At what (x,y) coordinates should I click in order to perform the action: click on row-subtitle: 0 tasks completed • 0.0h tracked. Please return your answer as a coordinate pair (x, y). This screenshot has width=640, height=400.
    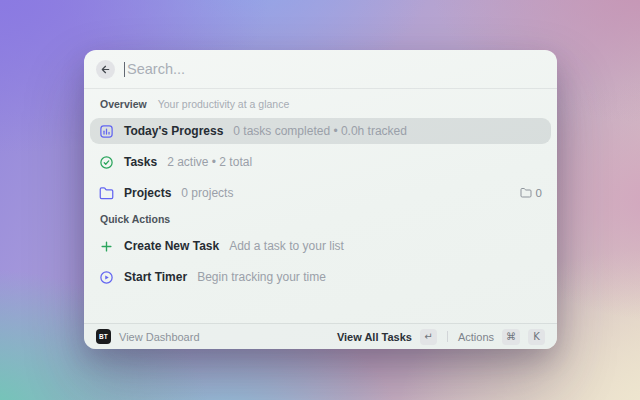
    Looking at the image, I should click on (320, 131).